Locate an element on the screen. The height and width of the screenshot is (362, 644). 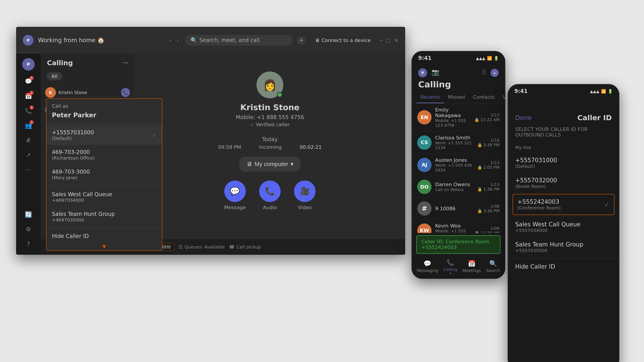
dropdown-item-sales-team: Sales Team Hunt Group +4697035000 is located at coordinates (104, 217).